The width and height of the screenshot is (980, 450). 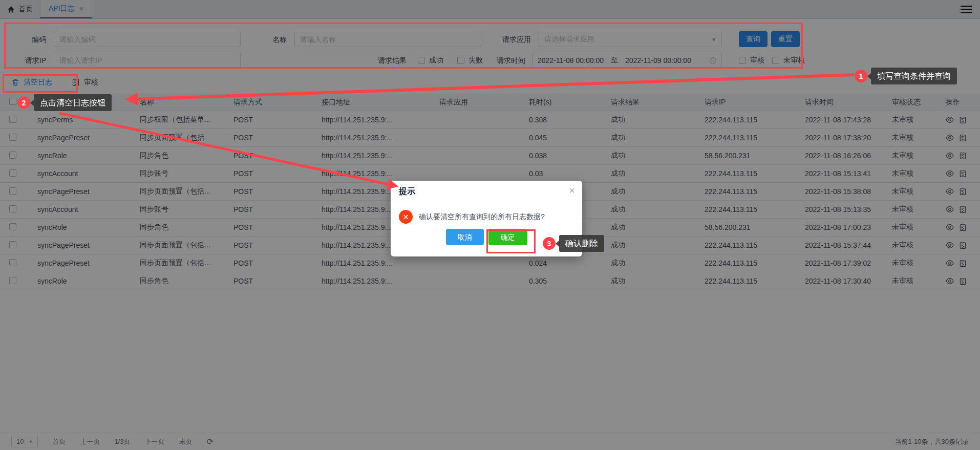 What do you see at coordinates (482, 217) in the screenshot?
I see `dialog-message: 确认要清空所有查询到的所有日志数据?` at bounding box center [482, 217].